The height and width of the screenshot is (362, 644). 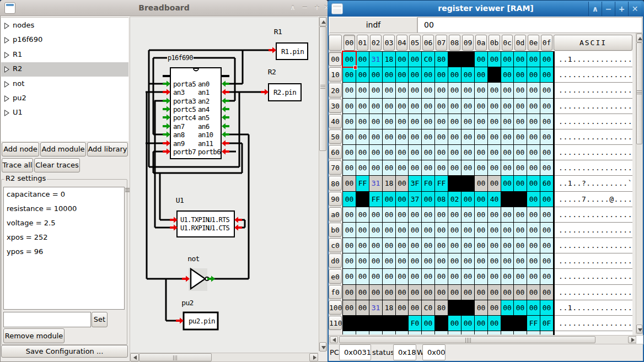 I want to click on cell-50-02: 00, so click(x=376, y=137).